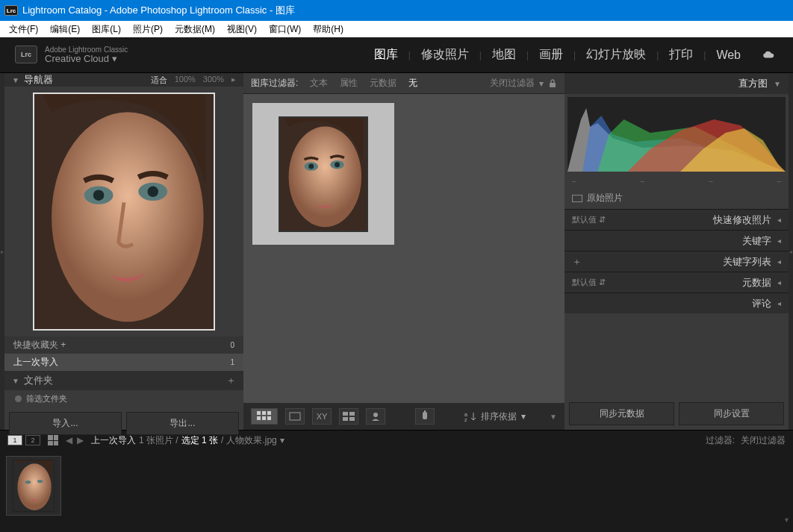 The height and width of the screenshot is (532, 793). What do you see at coordinates (295, 416) in the screenshot?
I see `view-loupe-icon` at bounding box center [295, 416].